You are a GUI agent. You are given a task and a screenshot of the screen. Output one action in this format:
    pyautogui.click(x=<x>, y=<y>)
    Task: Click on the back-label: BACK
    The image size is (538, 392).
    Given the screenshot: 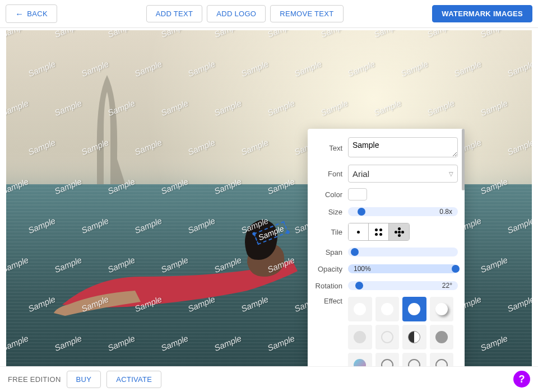 What is the action you would take?
    pyautogui.click(x=37, y=13)
    